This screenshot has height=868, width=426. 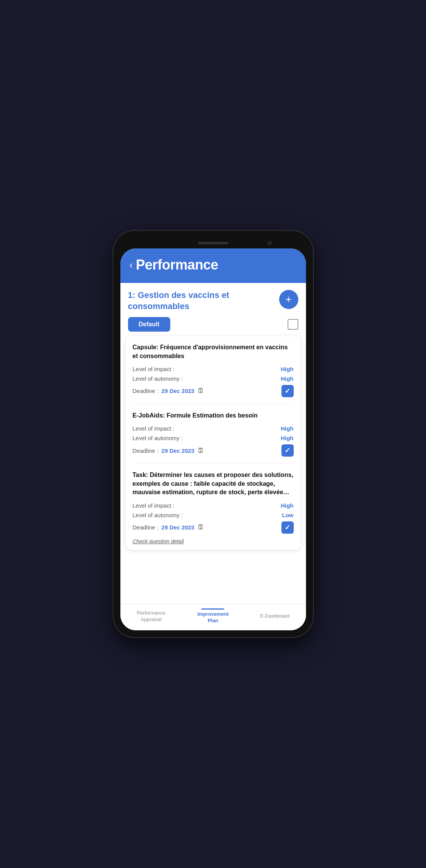 I want to click on header: ‹ Performance, so click(x=213, y=266).